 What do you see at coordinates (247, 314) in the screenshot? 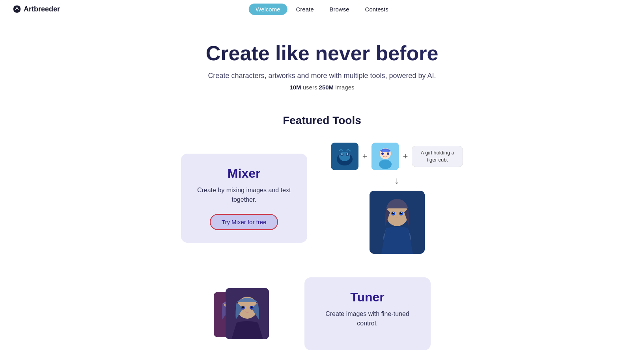
I see `tuner-front-svg` at bounding box center [247, 314].